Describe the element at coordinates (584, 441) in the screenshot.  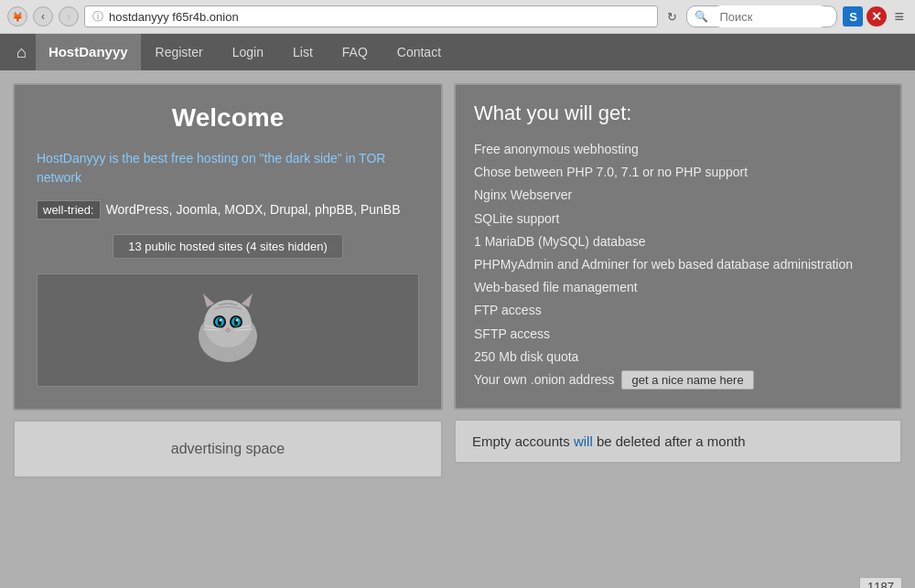
I see `empty-accounts-highlight: will` at that location.